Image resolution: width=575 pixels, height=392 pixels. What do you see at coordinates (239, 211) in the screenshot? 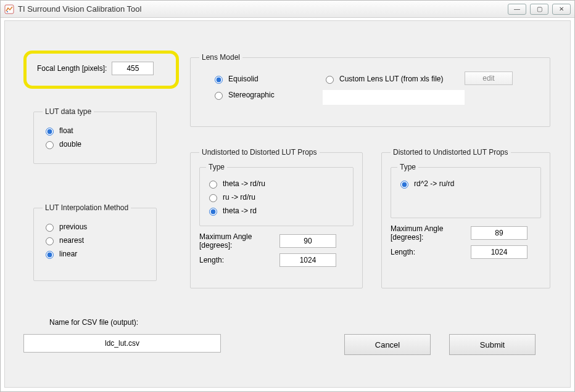
I see `u2d-type-theta-rd-label: theta -> rd` at bounding box center [239, 211].